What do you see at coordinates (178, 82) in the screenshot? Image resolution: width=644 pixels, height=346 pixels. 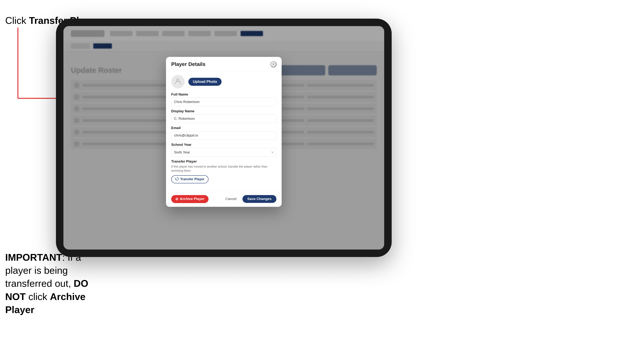 I see `avatar` at bounding box center [178, 82].